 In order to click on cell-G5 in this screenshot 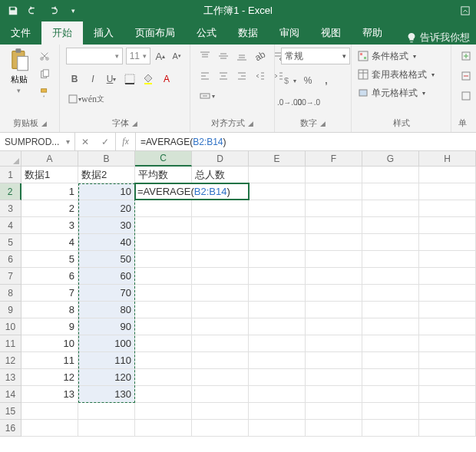, I will do `click(391, 242)`.